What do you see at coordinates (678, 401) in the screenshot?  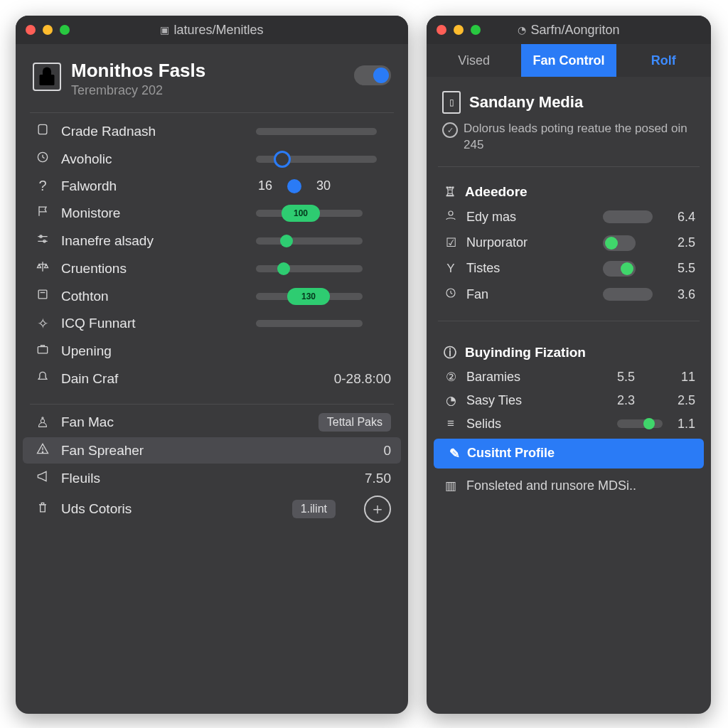 I see `col-2: 2.5` at bounding box center [678, 401].